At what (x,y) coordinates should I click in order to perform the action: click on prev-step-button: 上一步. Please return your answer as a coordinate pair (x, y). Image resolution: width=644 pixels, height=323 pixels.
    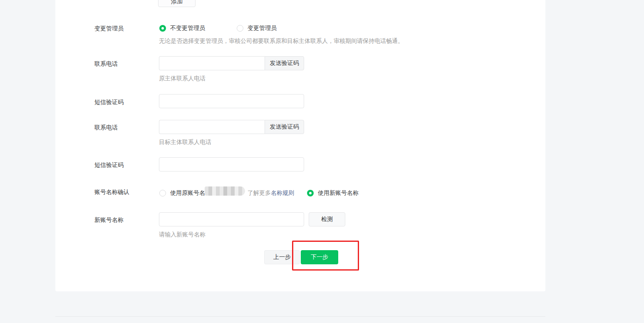
    Looking at the image, I should click on (282, 257).